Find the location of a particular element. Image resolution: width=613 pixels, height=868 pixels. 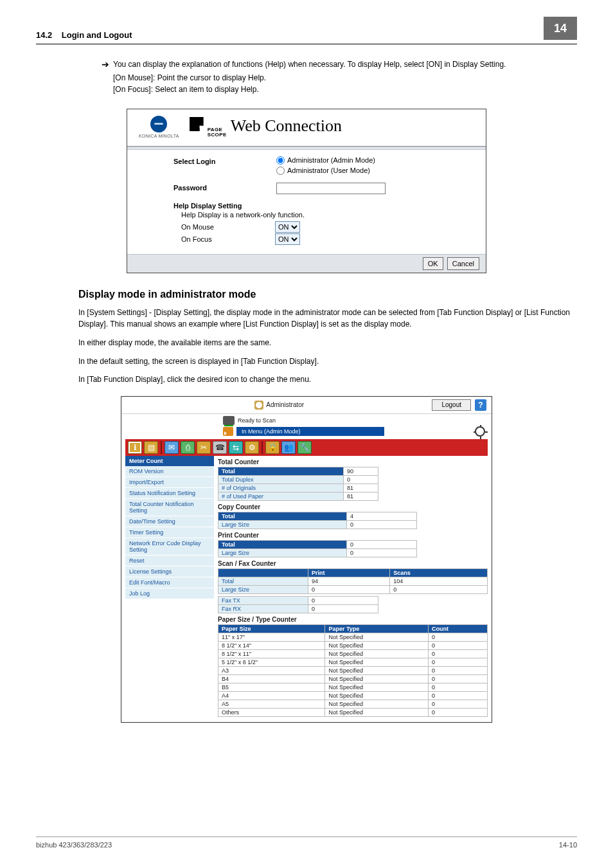

on-mouse-select: ON is located at coordinates (288, 227).